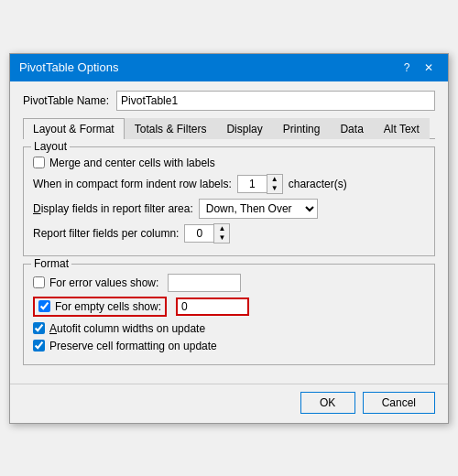 The height and width of the screenshot is (476, 458). Describe the element at coordinates (229, 329) in the screenshot. I see `autofit-row: Autofit column widths on update` at that location.